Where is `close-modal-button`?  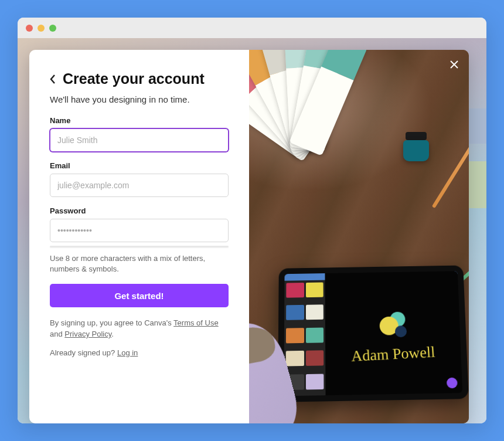
close-modal-button is located at coordinates (454, 65).